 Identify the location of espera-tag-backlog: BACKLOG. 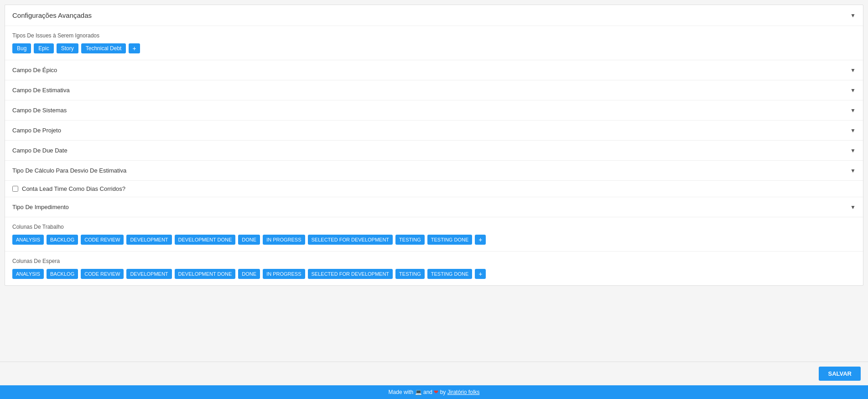
(62, 274).